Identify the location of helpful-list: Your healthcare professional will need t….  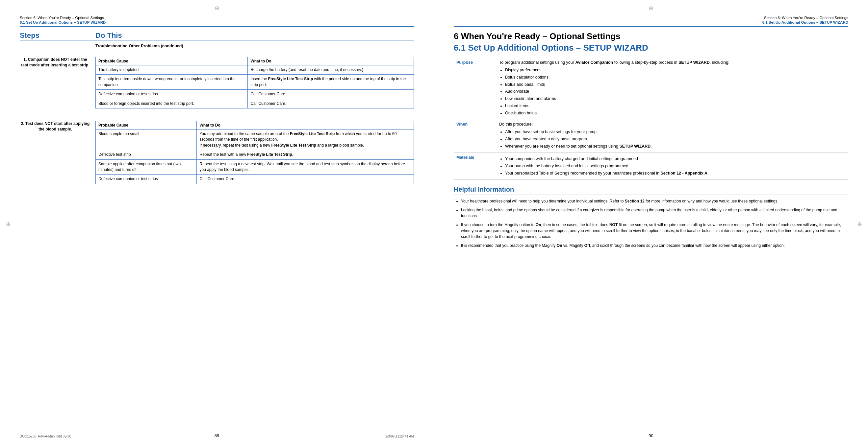
(654, 223).